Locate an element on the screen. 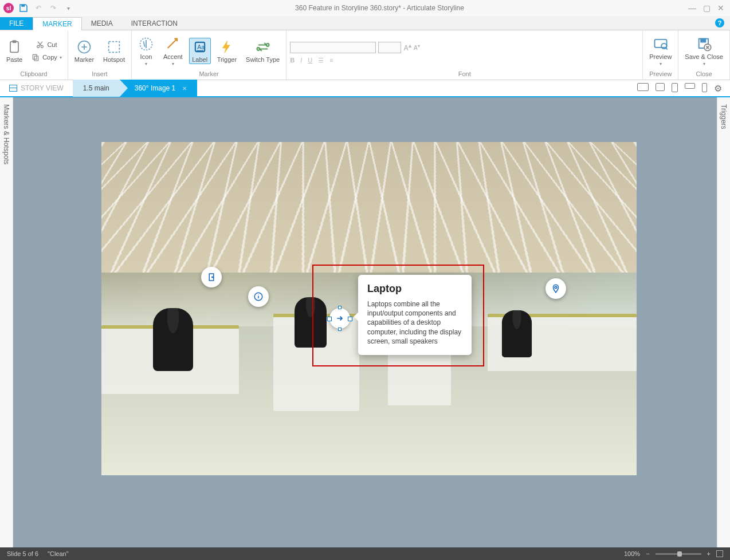  tab-file: FILE is located at coordinates (16, 23).